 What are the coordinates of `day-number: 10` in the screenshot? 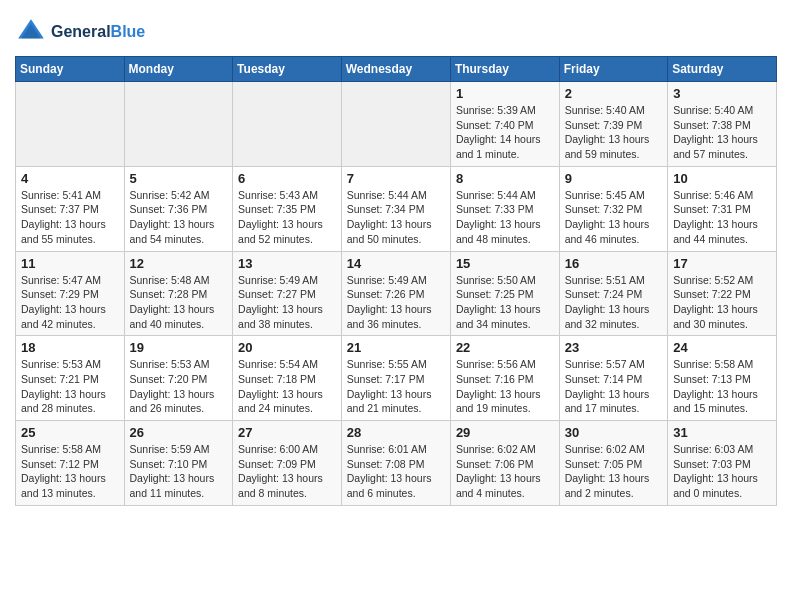 It's located at (722, 178).